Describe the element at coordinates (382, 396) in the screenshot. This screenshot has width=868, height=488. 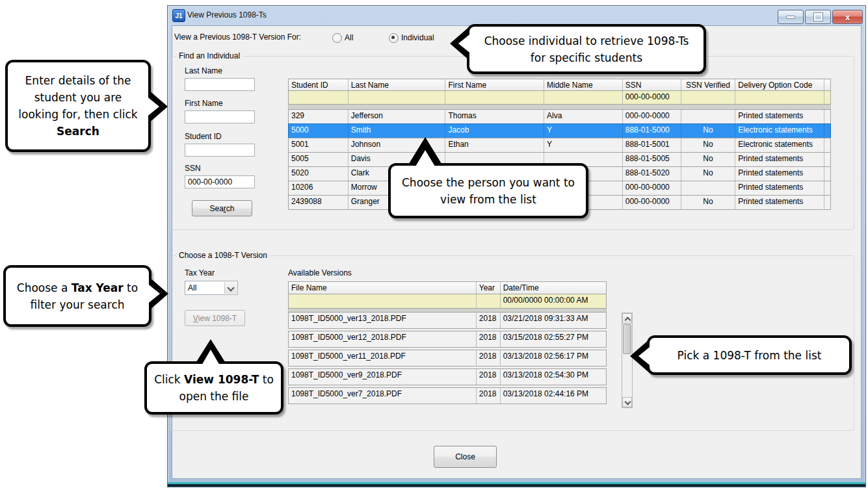
I see `grid-cell: 1098T_ID5000_ver7_2018.PDF` at that location.